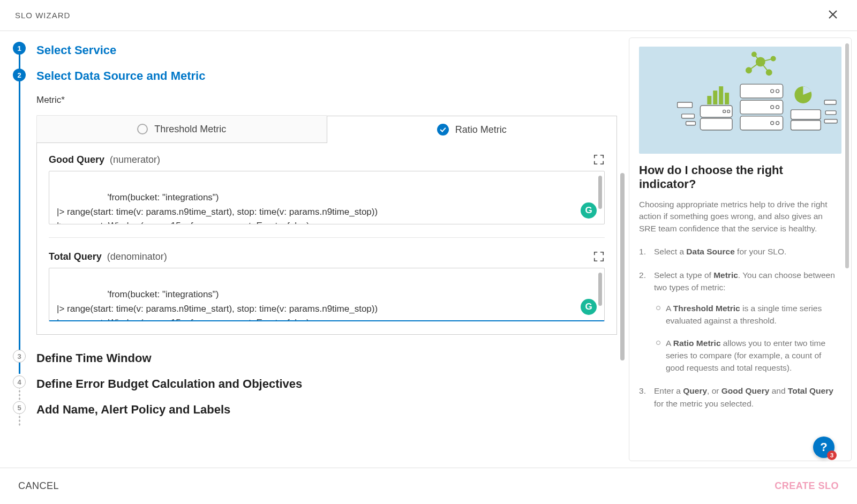 Image resolution: width=857 pixels, height=504 pixels. What do you see at coordinates (108, 257) in the screenshot?
I see `total-query-title: Total Query (denominator)` at bounding box center [108, 257].